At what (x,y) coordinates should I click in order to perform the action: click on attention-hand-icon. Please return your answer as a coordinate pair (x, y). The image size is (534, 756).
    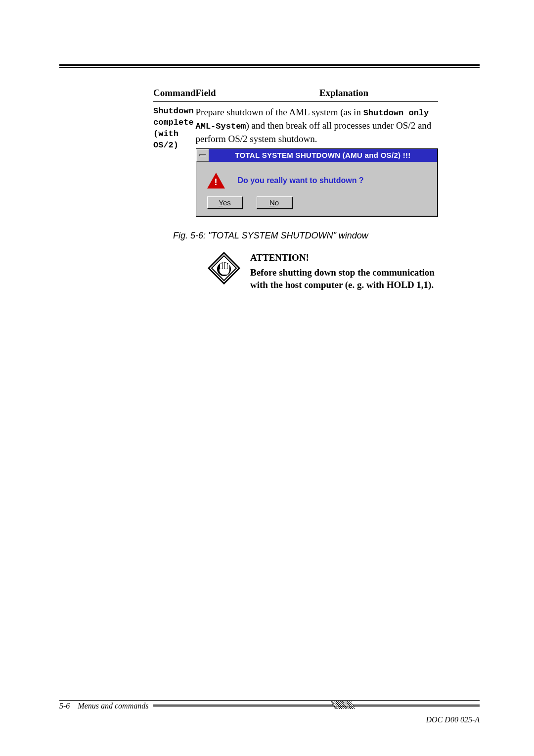
    Looking at the image, I should click on (224, 268).